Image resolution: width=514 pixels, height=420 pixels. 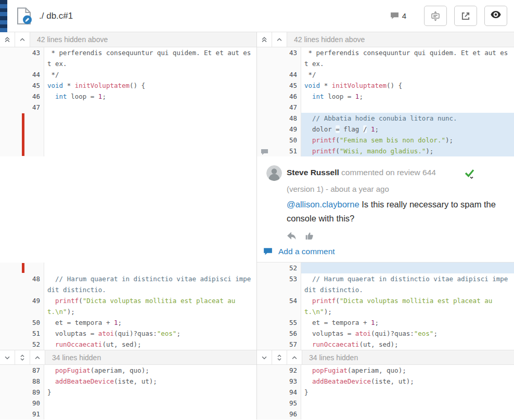 I want to click on file-edit-icon, so click(x=24, y=16).